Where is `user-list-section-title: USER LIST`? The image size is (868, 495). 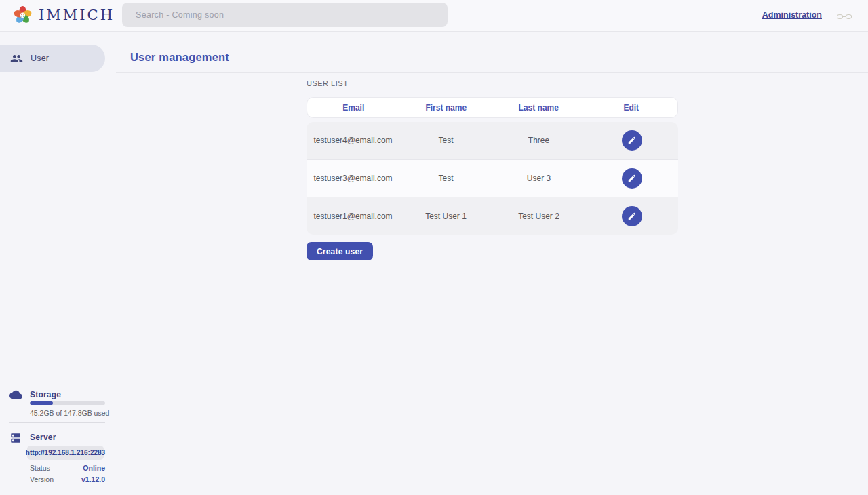
user-list-section-title: USER LIST is located at coordinates (327, 83).